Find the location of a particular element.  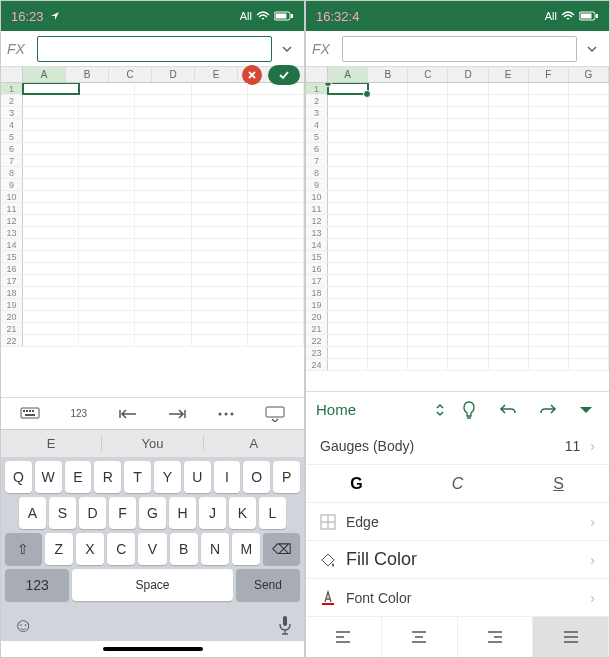

key-v: V is located at coordinates (152, 549).